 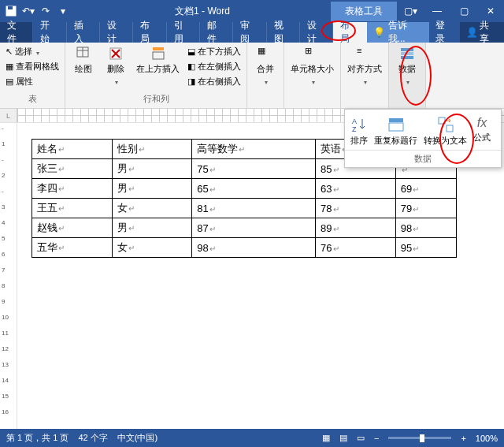 I want to click on group-rowcol-label: 行和列, so click(x=156, y=99).